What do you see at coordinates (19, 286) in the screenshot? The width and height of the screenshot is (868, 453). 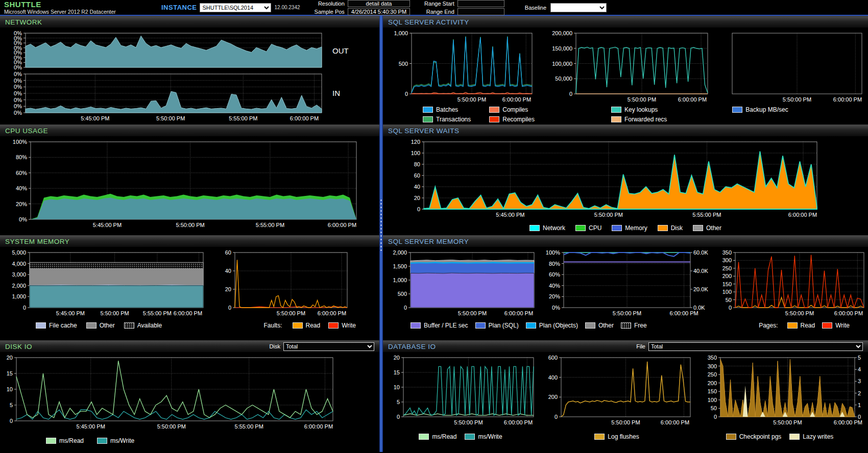 I see `svg-text: 2,000` at bounding box center [19, 286].